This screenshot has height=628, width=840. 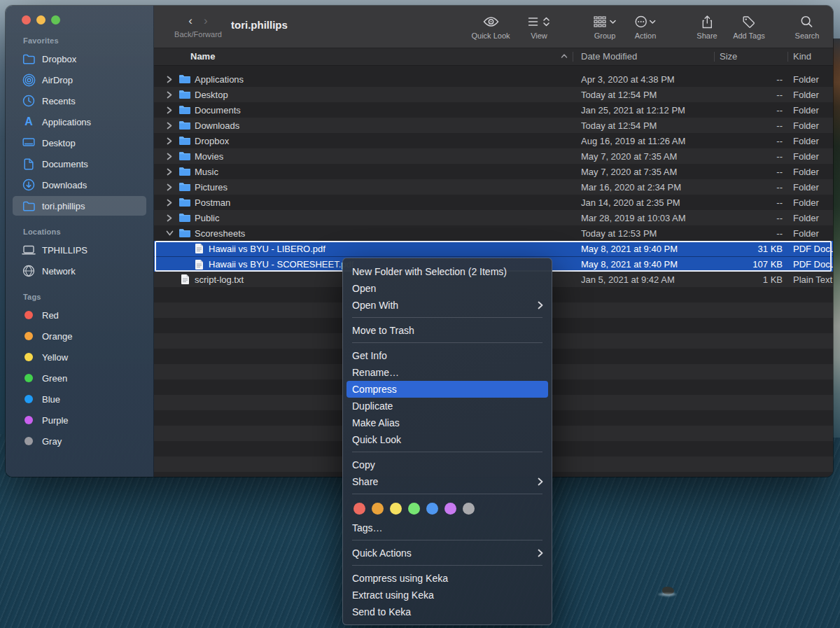 What do you see at coordinates (605, 27) in the screenshot?
I see `group-button: Group` at bounding box center [605, 27].